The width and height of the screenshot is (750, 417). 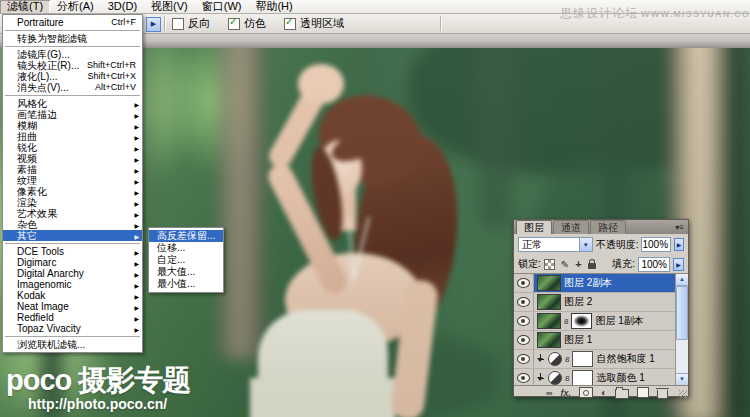 What do you see at coordinates (186, 272) in the screenshot?
I see `submenu-item-3: 最大值...` at bounding box center [186, 272].